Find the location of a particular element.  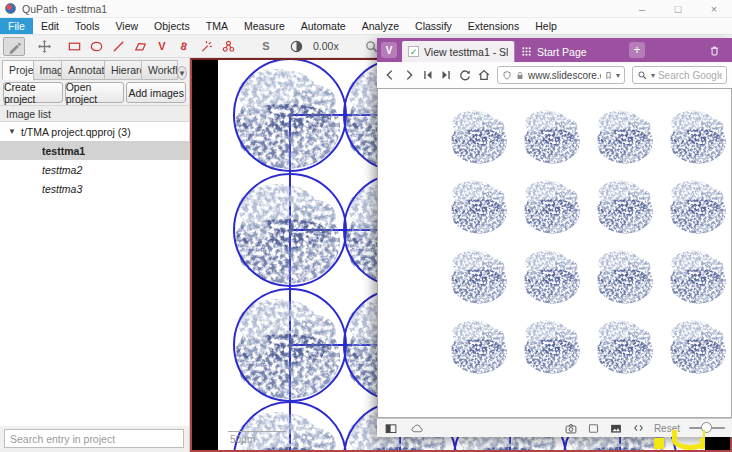

fast-forward-button is located at coordinates (446, 76).